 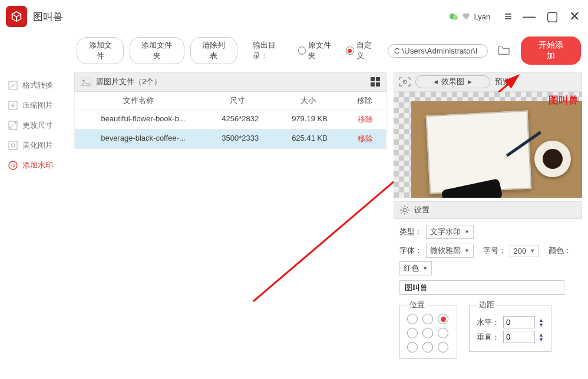 What do you see at coordinates (412, 333) in the screenshot?
I see `pos-ml` at bounding box center [412, 333].